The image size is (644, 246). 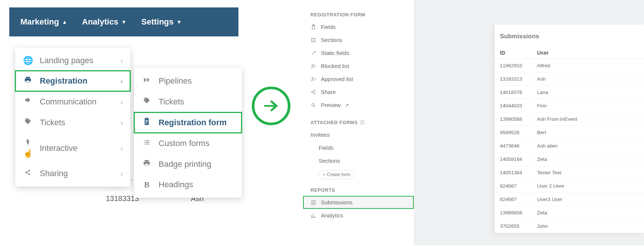 I want to click on nav-marketing: Marketing ▲, so click(x=44, y=22).